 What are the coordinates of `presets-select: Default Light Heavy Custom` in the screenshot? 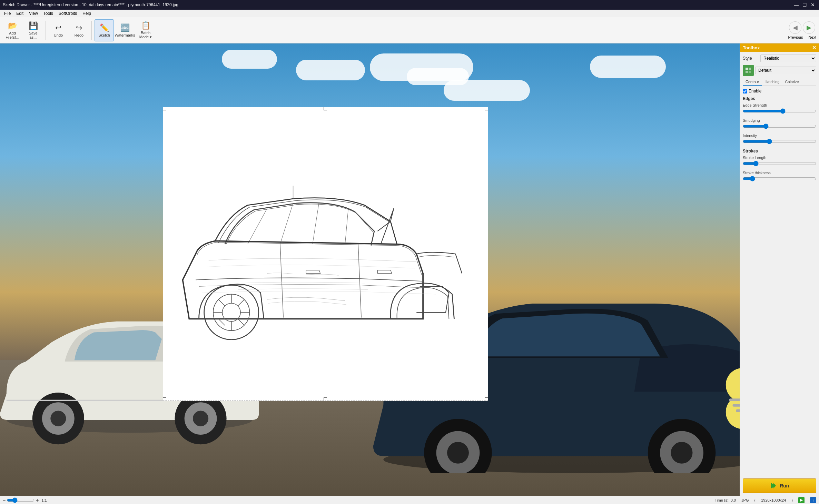 It's located at (786, 70).